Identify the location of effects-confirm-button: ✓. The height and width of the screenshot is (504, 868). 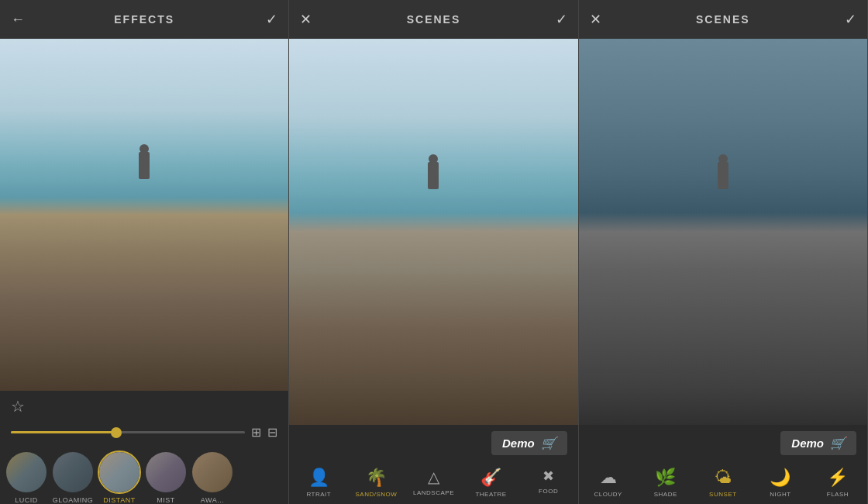
(271, 19).